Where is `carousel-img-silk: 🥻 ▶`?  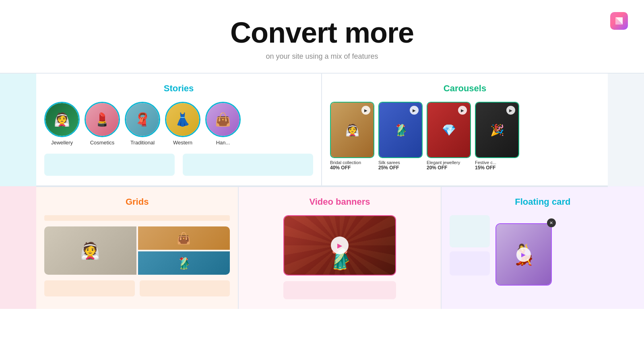 carousel-img-silk: 🥻 ▶ is located at coordinates (400, 130).